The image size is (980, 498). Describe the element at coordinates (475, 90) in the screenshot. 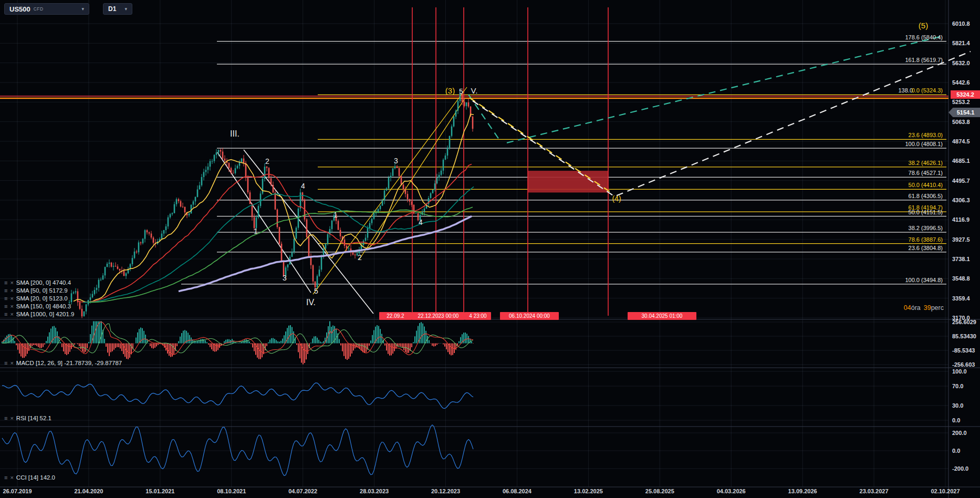

I see `wave-label: V.` at that location.